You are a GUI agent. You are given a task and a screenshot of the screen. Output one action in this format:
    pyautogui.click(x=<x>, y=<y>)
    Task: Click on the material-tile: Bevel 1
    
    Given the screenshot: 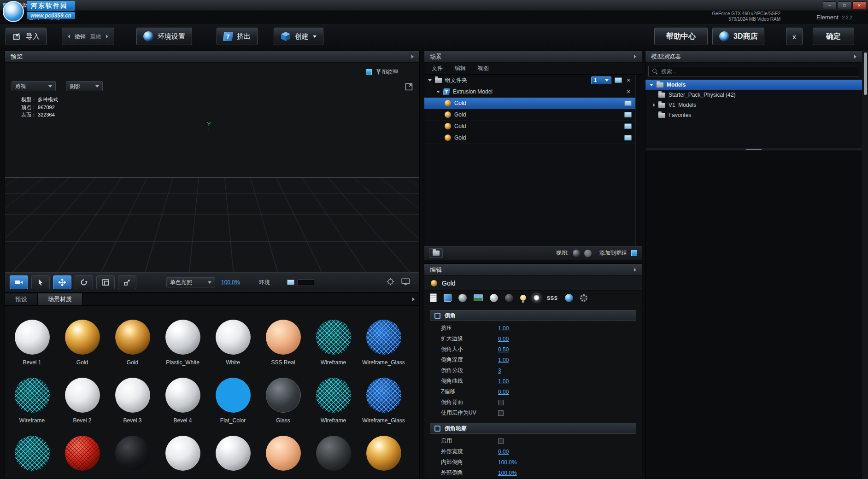 What is the action you would take?
    pyautogui.click(x=32, y=341)
    